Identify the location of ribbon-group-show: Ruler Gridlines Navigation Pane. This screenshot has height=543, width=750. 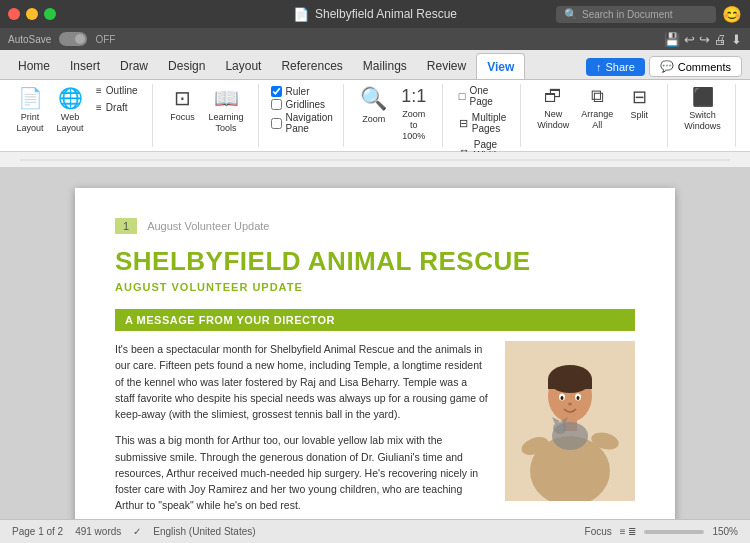
(306, 116).